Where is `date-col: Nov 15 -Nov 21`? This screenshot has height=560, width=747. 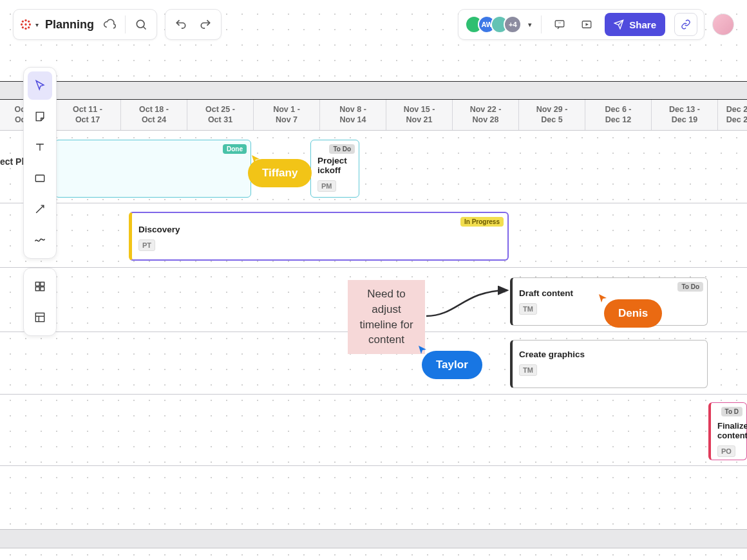 date-col: Nov 15 -Nov 21 is located at coordinates (420, 115).